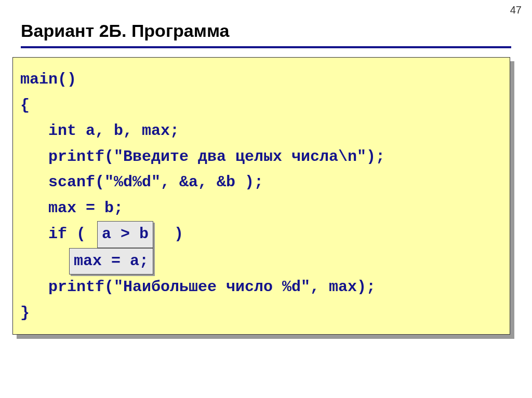 The width and height of the screenshot is (532, 398). What do you see at coordinates (261, 235) in the screenshot?
I see `code-line-7: if ( a > b )` at bounding box center [261, 235].